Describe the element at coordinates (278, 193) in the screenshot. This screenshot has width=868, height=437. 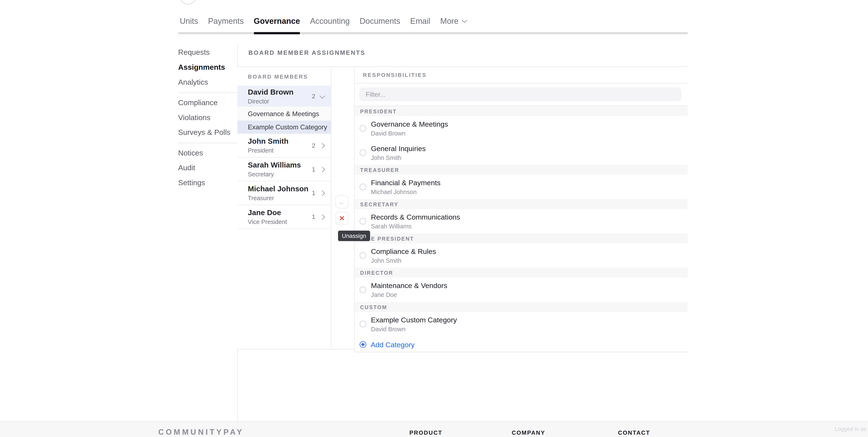
I see `member-info: Michael JohnsonTreasurer` at that location.